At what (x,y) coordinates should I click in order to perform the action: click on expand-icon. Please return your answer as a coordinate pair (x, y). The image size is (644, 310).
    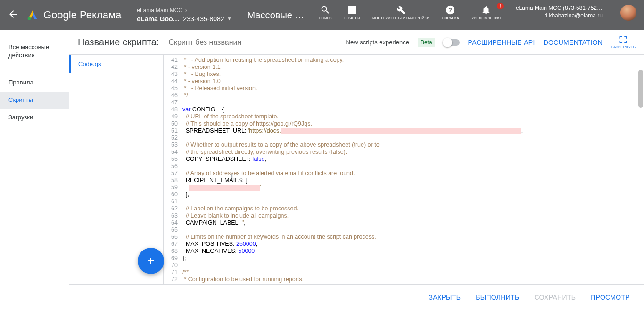
    Looking at the image, I should click on (623, 40).